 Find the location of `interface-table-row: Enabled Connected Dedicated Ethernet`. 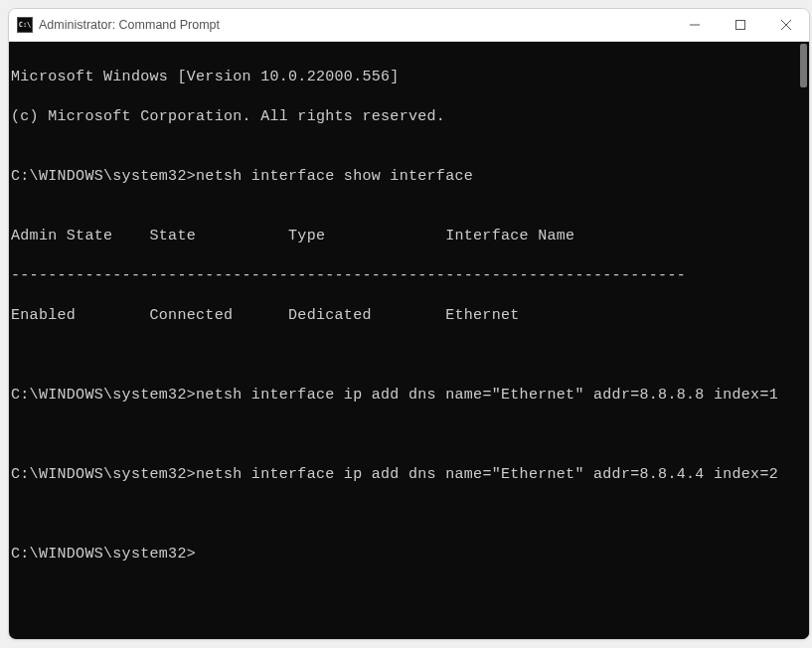

interface-table-row: Enabled Connected Dedicated Ethernet is located at coordinates (404, 316).